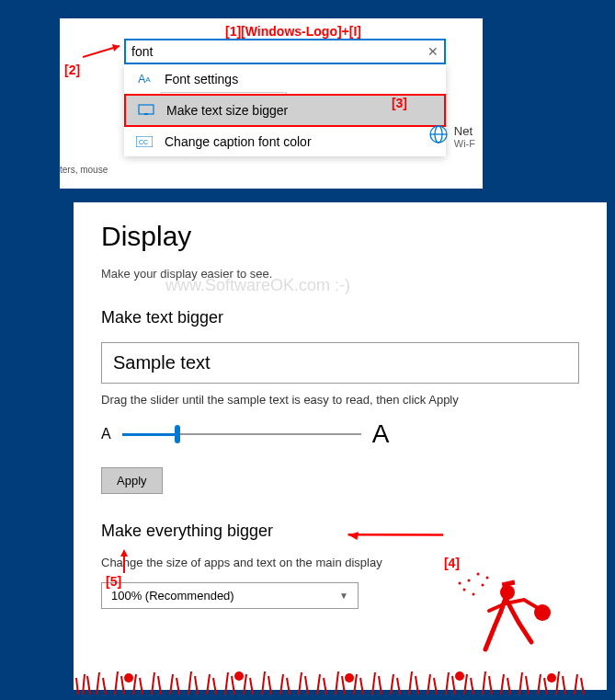 This screenshot has width=615, height=700. Describe the element at coordinates (433, 52) in the screenshot. I see `clear-icon: ✕` at that location.